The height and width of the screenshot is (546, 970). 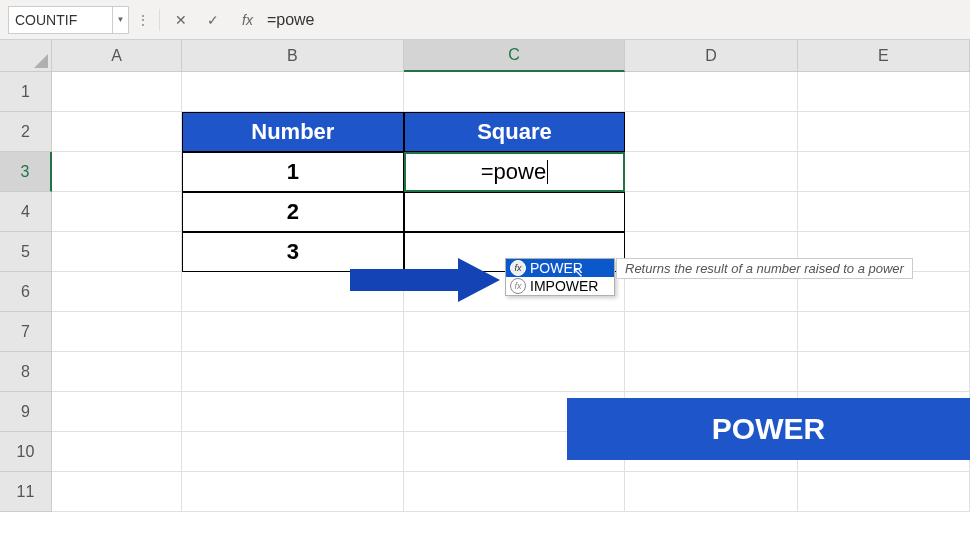 I want to click on cell-d11, so click(x=711, y=492).